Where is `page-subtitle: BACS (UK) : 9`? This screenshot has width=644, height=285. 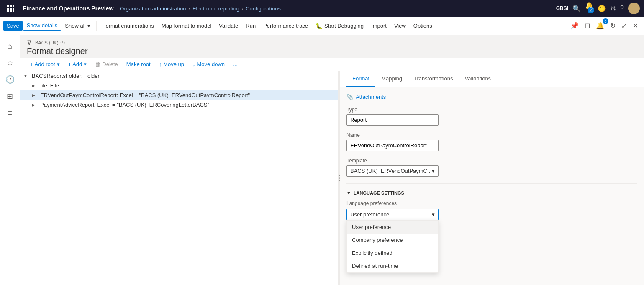
page-subtitle: BACS (UK) : 9 is located at coordinates (50, 43).